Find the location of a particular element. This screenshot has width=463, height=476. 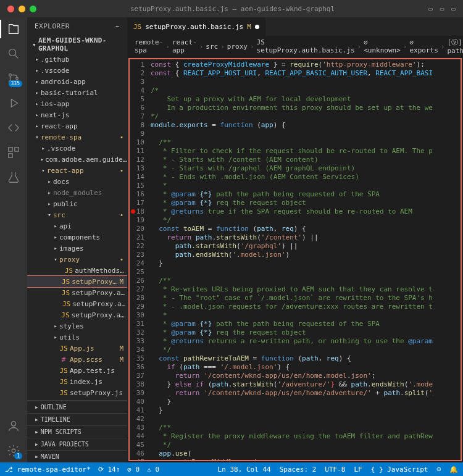

folder-item: ▸docs is located at coordinates (77, 182).